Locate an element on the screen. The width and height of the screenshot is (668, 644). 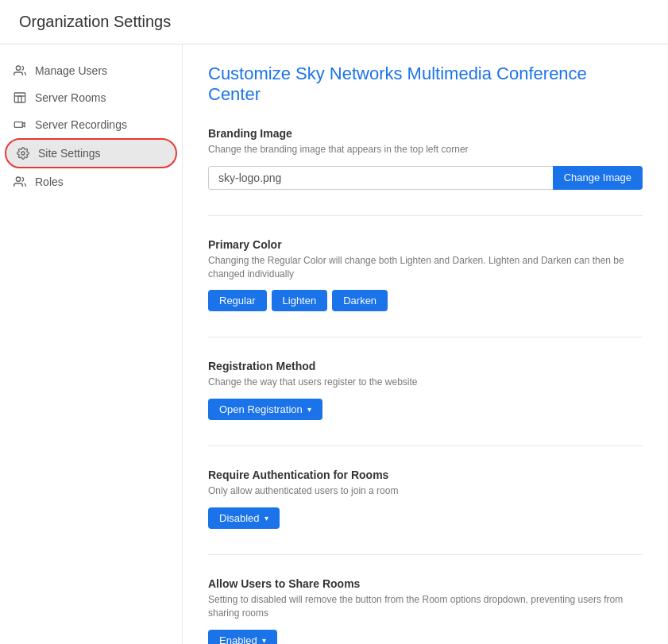
sidebar-item-manage-users: Manage Users is located at coordinates (91, 71).